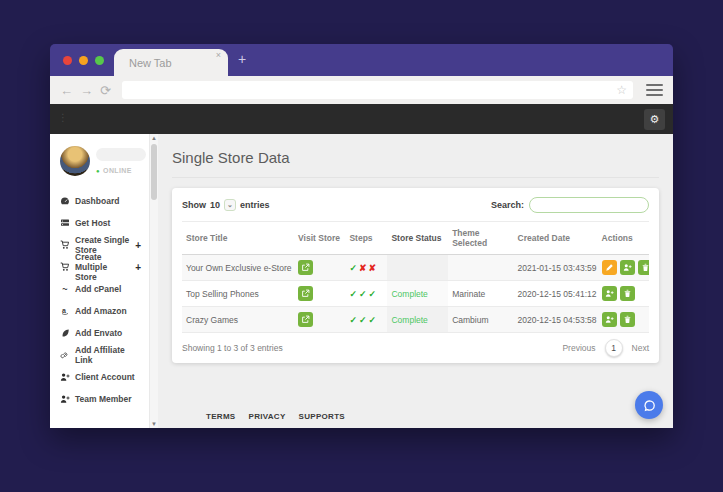 The height and width of the screenshot is (492, 723). What do you see at coordinates (556, 268) in the screenshot?
I see `created-date-cell: 2021-01-15 03:43:59` at bounding box center [556, 268].